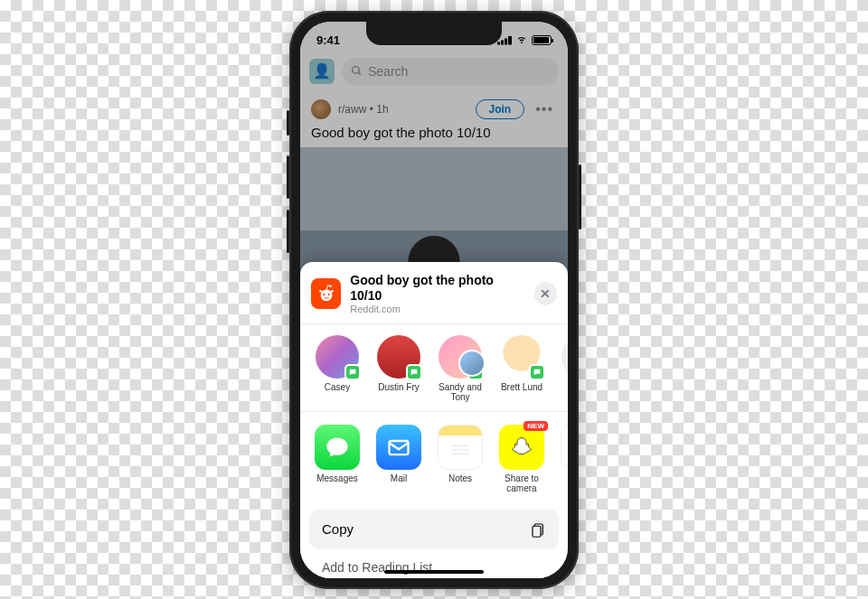 The image size is (868, 599). Describe the element at coordinates (328, 40) in the screenshot. I see `status-time: 9:41` at that location.